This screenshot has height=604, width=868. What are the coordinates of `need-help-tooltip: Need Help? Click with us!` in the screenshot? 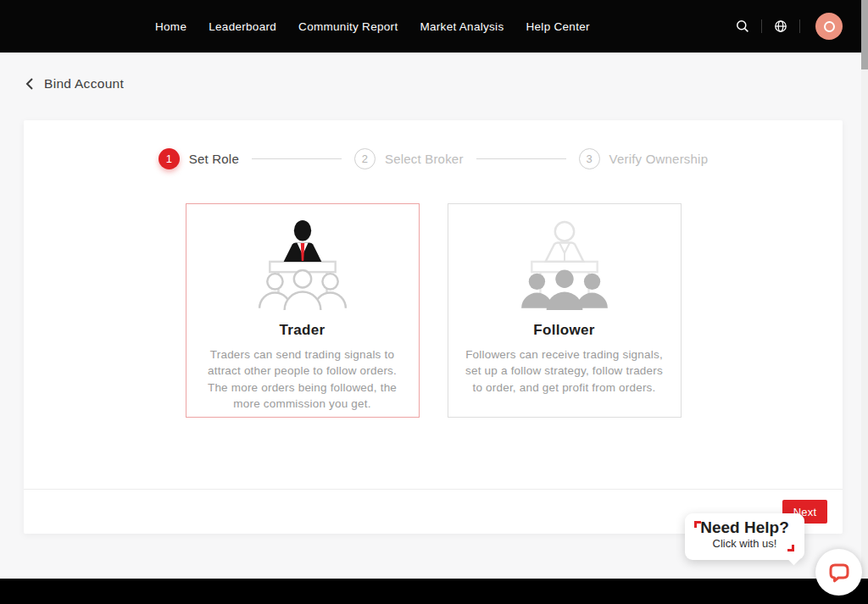 It's located at (744, 537).